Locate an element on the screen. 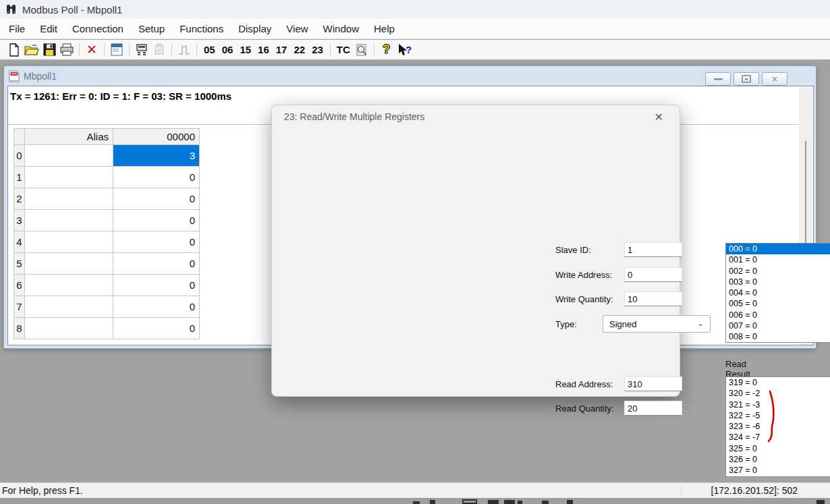  menu-file: File is located at coordinates (17, 28).